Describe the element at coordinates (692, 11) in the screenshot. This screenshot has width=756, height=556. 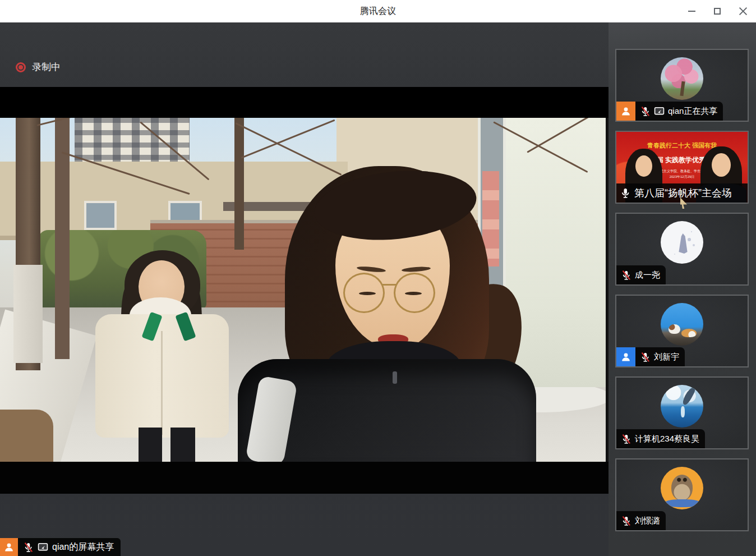
I see `minimize-icon` at that location.